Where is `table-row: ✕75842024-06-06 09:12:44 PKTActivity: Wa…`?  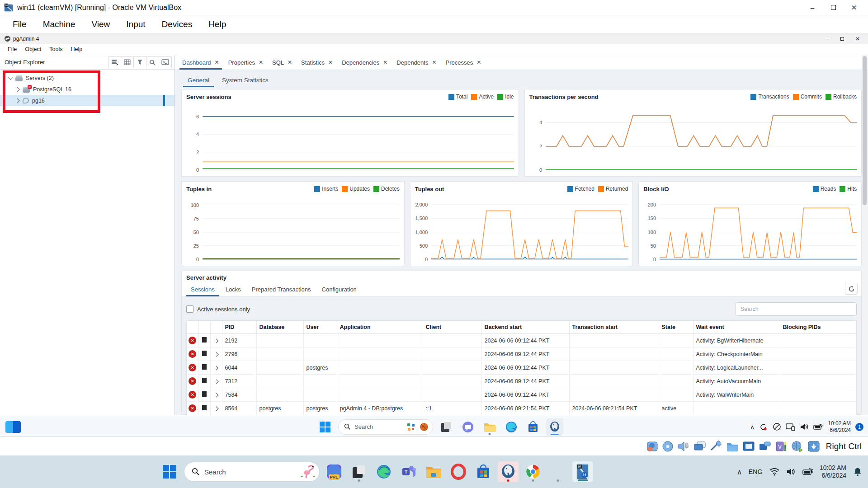 table-row: ✕75842024-06-06 09:12:44 PKTActivity: Wa… is located at coordinates (522, 395).